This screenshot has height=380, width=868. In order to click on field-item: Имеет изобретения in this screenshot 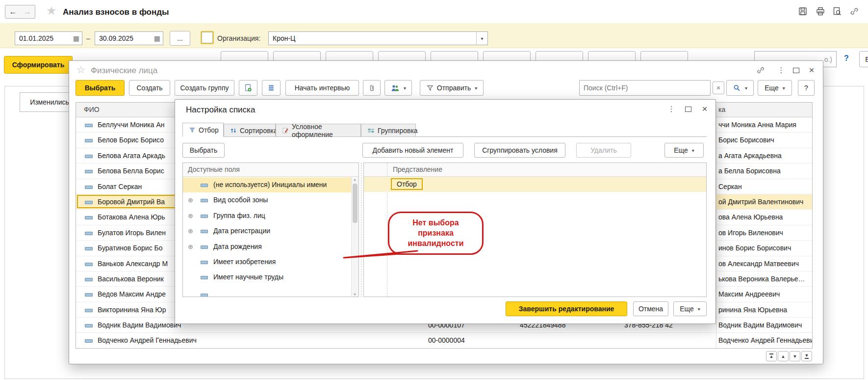, I will do `click(267, 262)`.